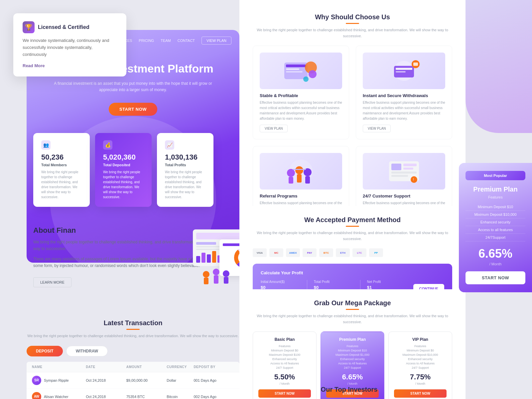 Image resolution: width=532 pixels, height=399 pixels. What do you see at coordinates (352, 309) in the screenshot?
I see `package-underline` at bounding box center [352, 309].